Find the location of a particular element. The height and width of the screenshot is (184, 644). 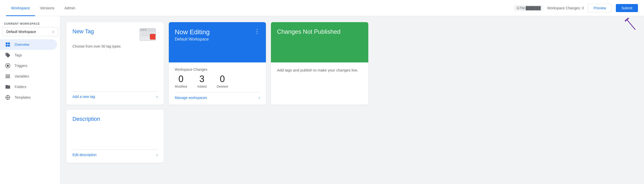

added-stat: 3 Added is located at coordinates (202, 82).